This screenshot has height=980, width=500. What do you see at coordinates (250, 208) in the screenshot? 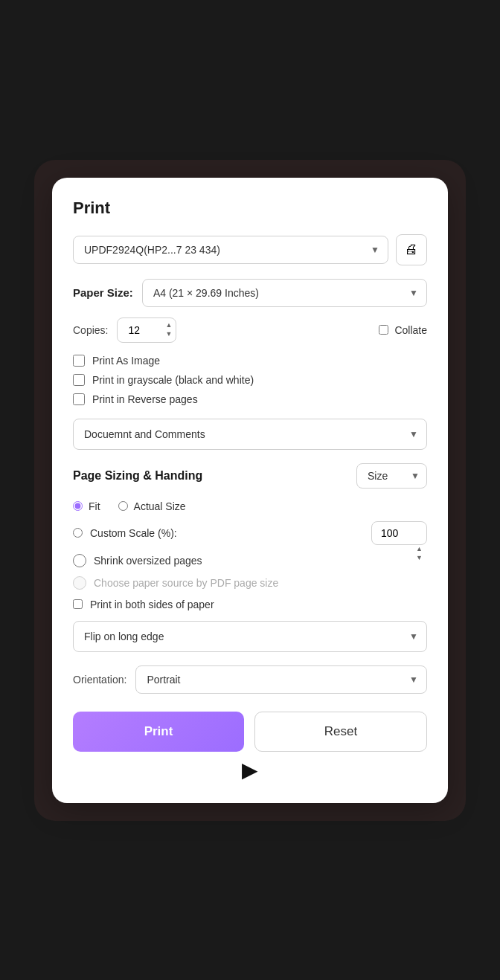
I see `dialog-title: Print` at bounding box center [250, 208].